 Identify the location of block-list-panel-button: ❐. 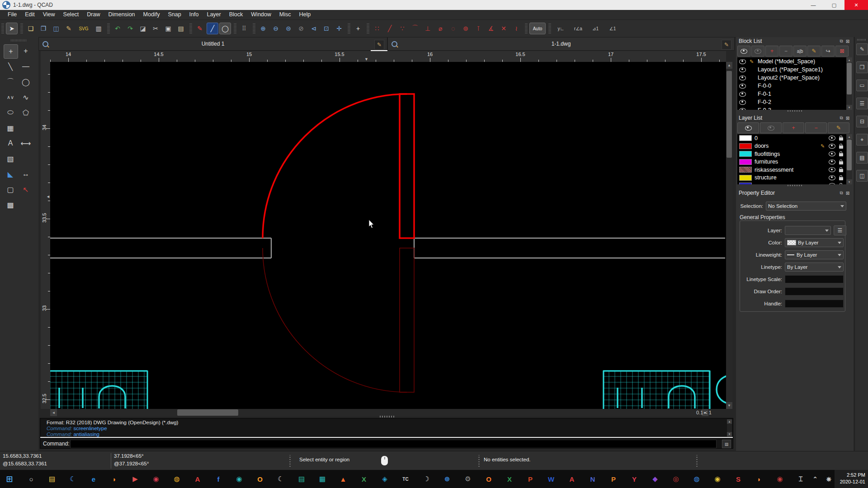
(862, 67).